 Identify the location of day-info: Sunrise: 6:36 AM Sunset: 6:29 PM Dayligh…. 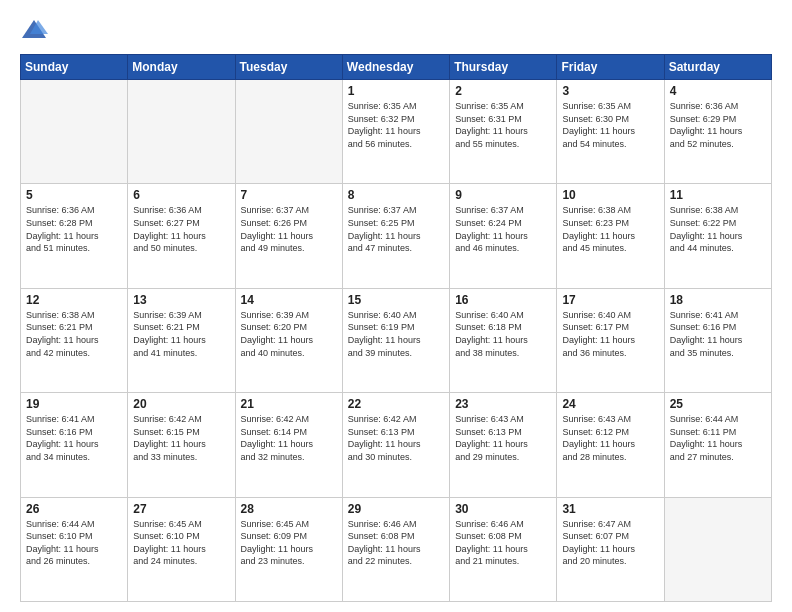
(718, 125).